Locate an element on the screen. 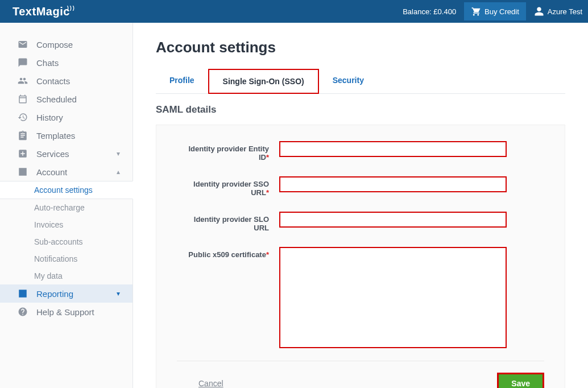 Image resolution: width=588 pixels, height=388 pixels. user-menu: Azure Test is located at coordinates (558, 11).